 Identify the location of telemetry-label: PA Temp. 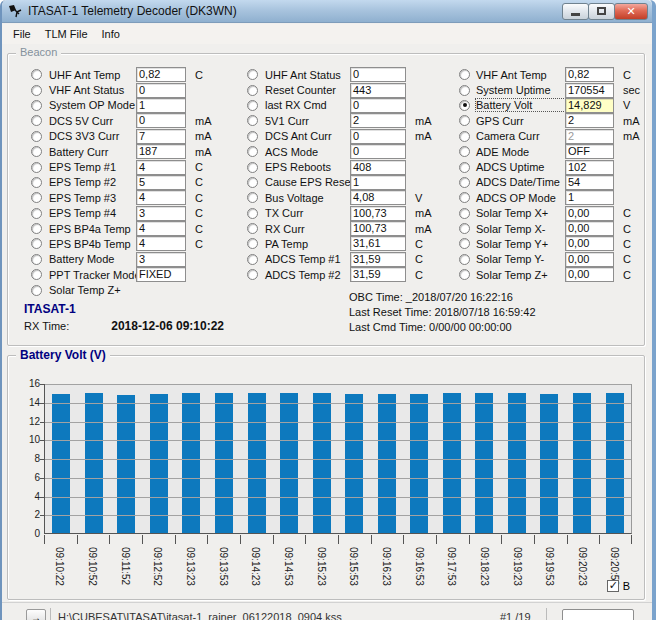
(308, 244).